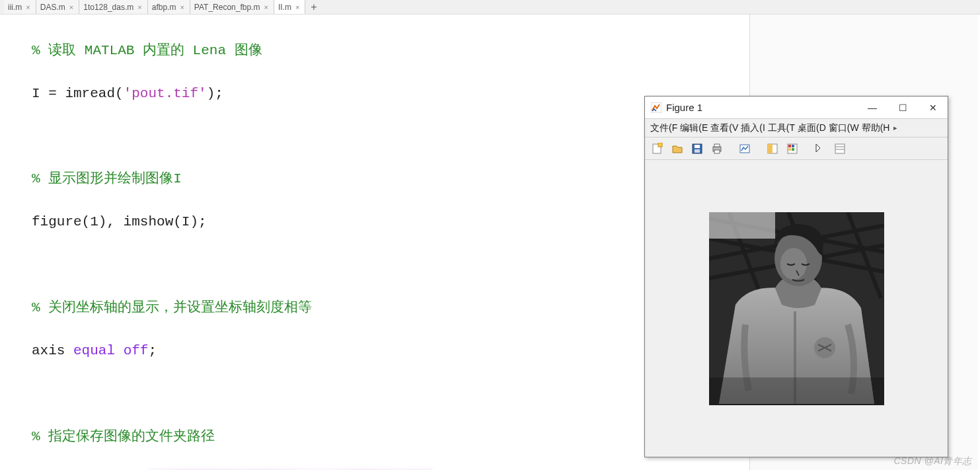 Image resolution: width=980 pixels, height=470 pixels. Describe the element at coordinates (872, 108) in the screenshot. I see `minimize-button: —` at that location.